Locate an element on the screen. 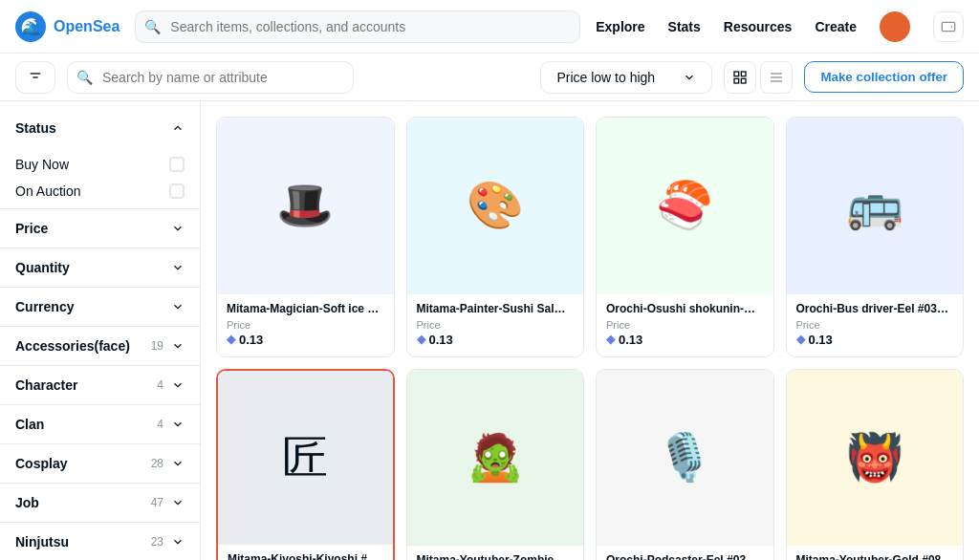 The image size is (979, 560). sort-label: Price low to high is located at coordinates (606, 77).